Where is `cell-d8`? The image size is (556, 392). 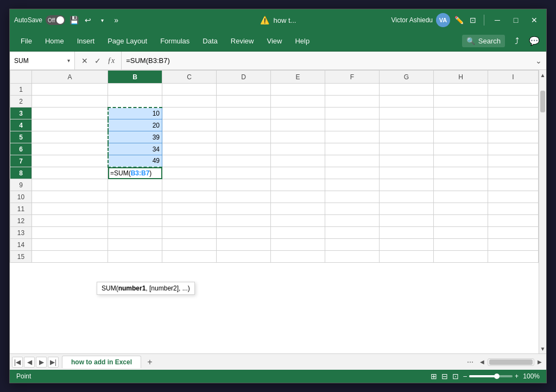
cell-d8 is located at coordinates (244, 173).